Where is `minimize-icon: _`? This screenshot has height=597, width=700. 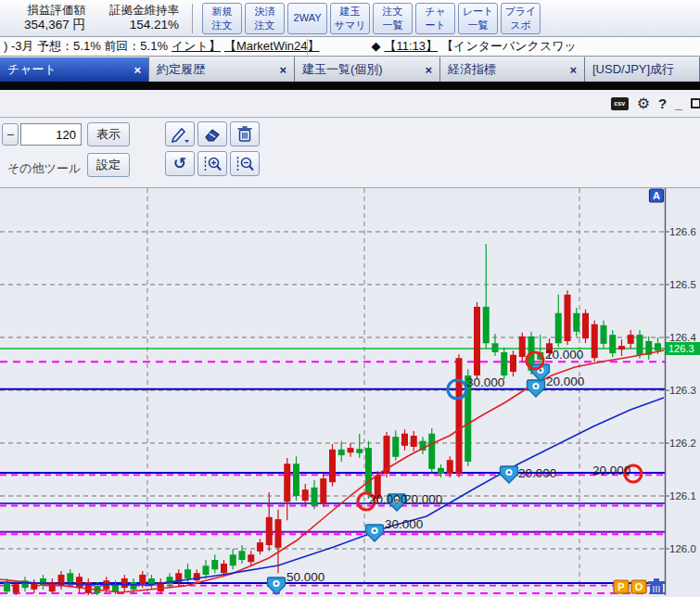
minimize-icon: _ is located at coordinates (679, 104).